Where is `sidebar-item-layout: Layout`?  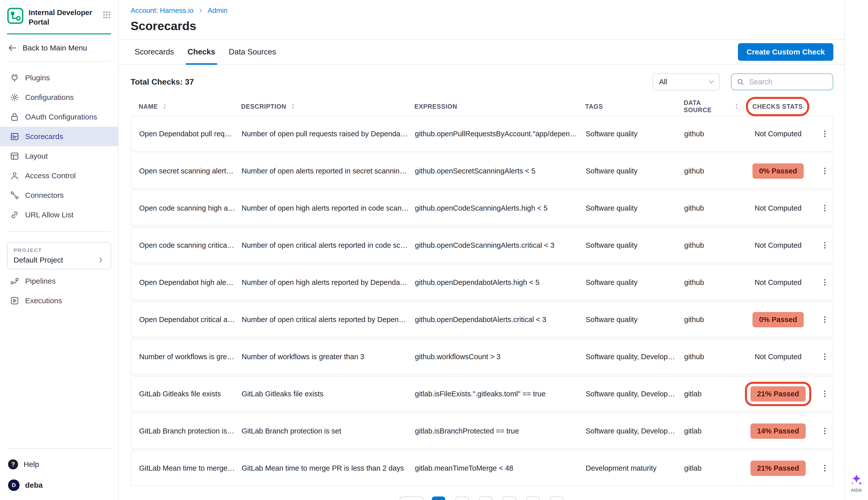 sidebar-item-layout: Layout is located at coordinates (59, 156).